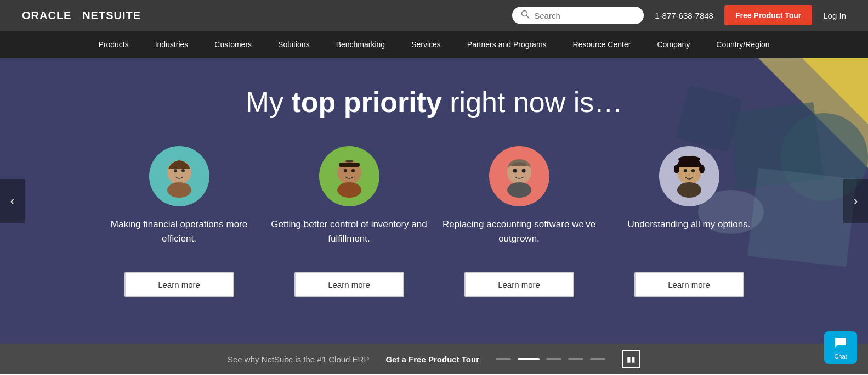 The width and height of the screenshot is (868, 375). Describe the element at coordinates (631, 359) in the screenshot. I see `pause-icon: ▮▮` at that location.